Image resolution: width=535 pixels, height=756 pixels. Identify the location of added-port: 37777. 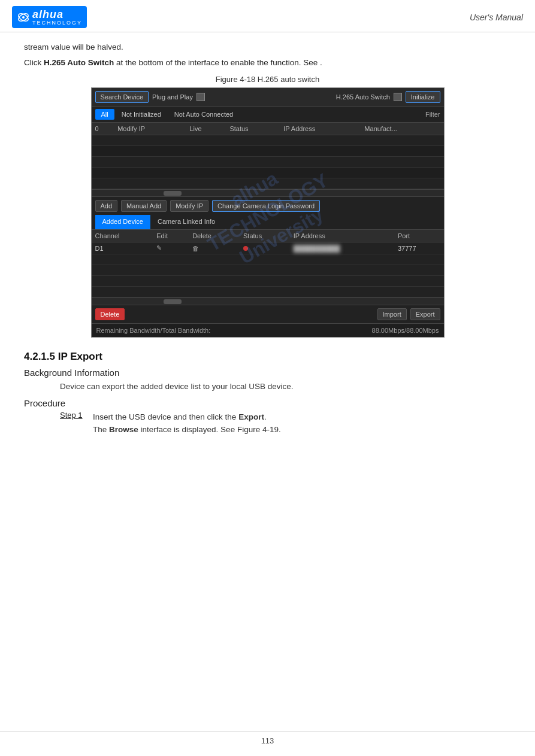
(419, 248).